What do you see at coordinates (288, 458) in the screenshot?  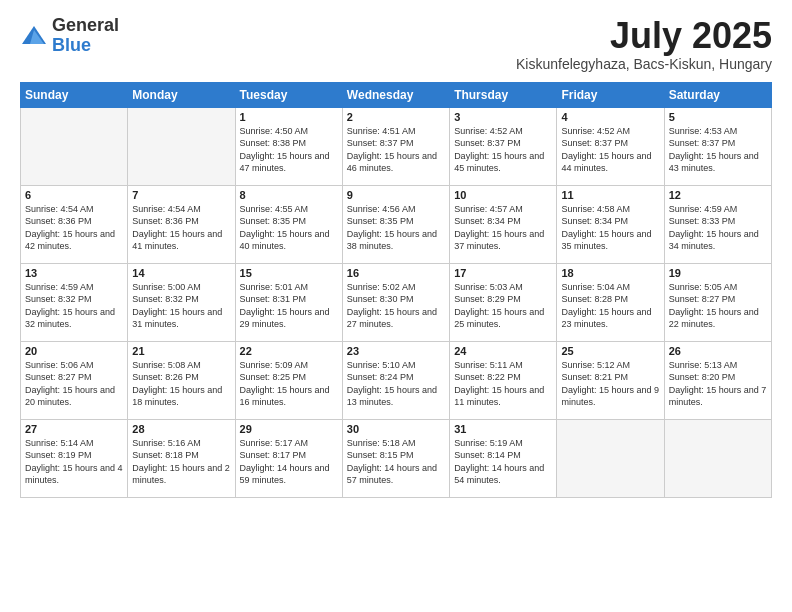 I see `table-row: 29Sunrise: 5:17 AMSunset: 8:17 PMDayligh…` at bounding box center [288, 458].